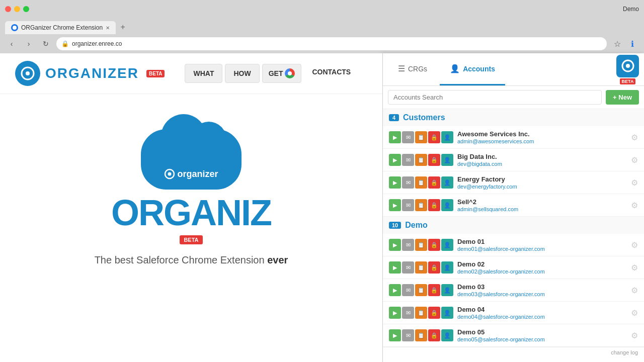 This screenshot has height=362, width=644. What do you see at coordinates (26, 9) in the screenshot?
I see `maximize-button` at bounding box center [26, 9].